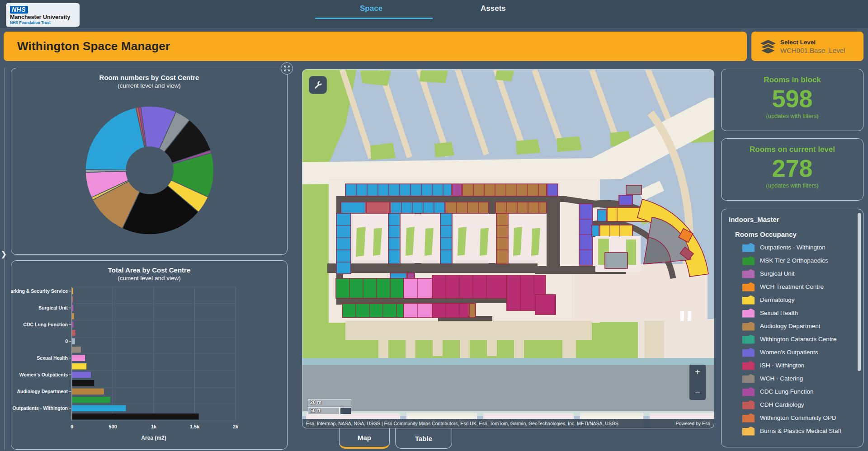  Describe the element at coordinates (375, 46) in the screenshot. I see `app-banner: Withington Space Manager` at that location.